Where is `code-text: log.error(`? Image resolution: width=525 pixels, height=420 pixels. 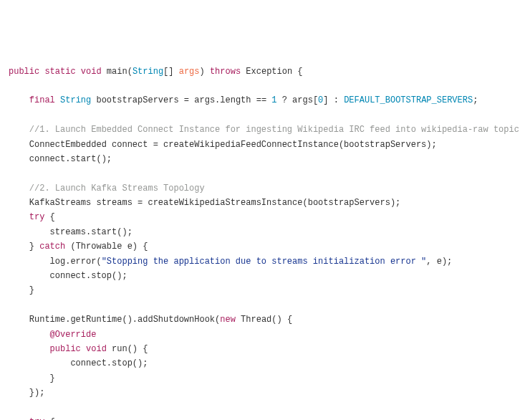 code-text: log.error( is located at coordinates (76, 262).